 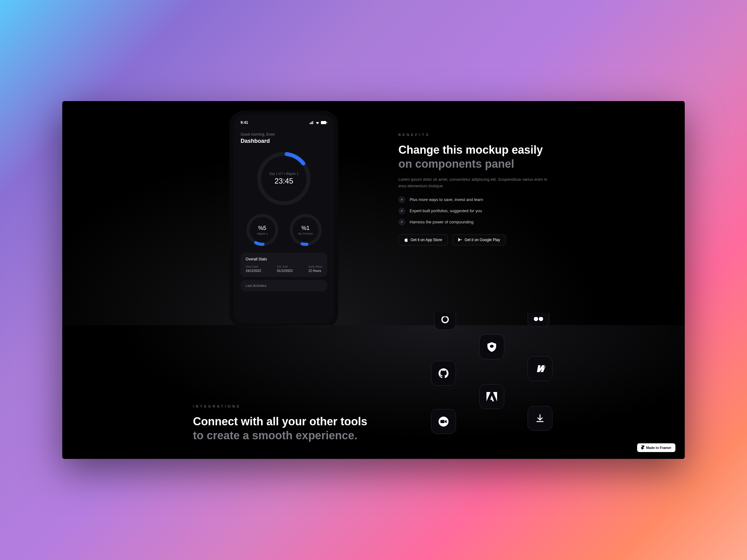 What do you see at coordinates (244, 123) in the screenshot?
I see `phone-time: 9:41` at bounding box center [244, 123].